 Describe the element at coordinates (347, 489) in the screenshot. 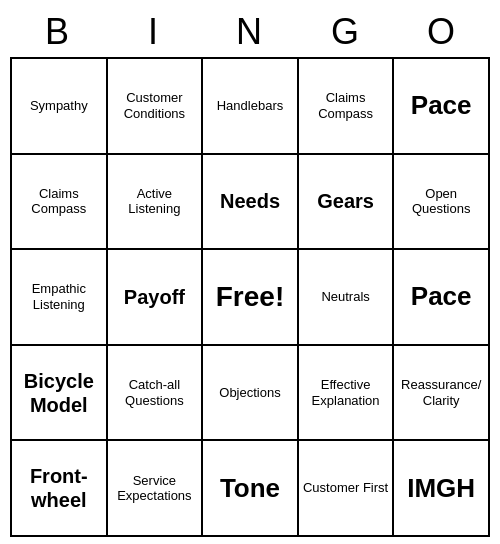

I see `cell-r4-c3: Customer First` at that location.